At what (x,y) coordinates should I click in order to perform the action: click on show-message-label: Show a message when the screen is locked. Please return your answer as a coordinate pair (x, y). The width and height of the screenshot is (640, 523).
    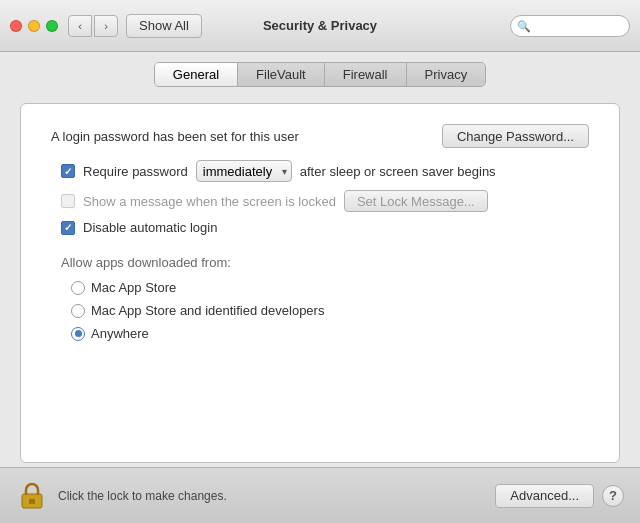
    Looking at the image, I should click on (210, 202).